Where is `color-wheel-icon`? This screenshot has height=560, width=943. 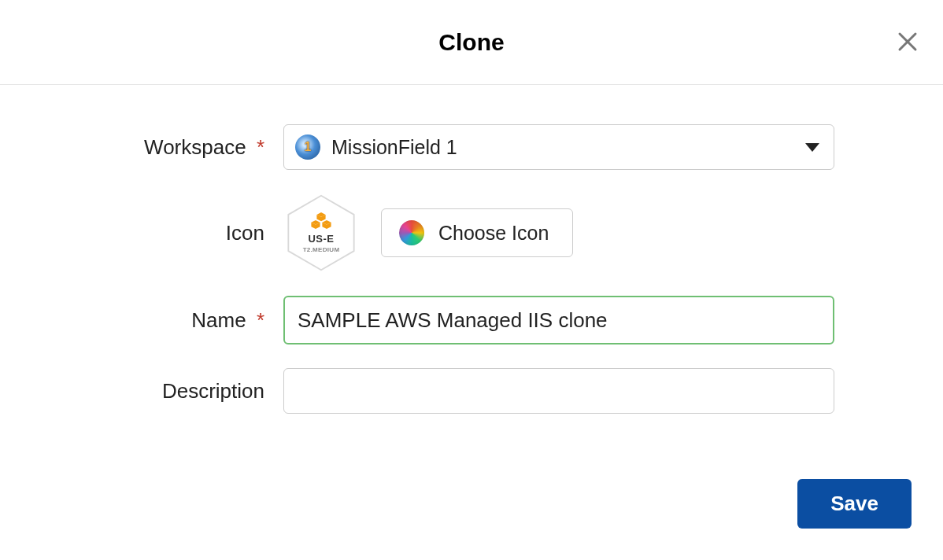 color-wheel-icon is located at coordinates (412, 233).